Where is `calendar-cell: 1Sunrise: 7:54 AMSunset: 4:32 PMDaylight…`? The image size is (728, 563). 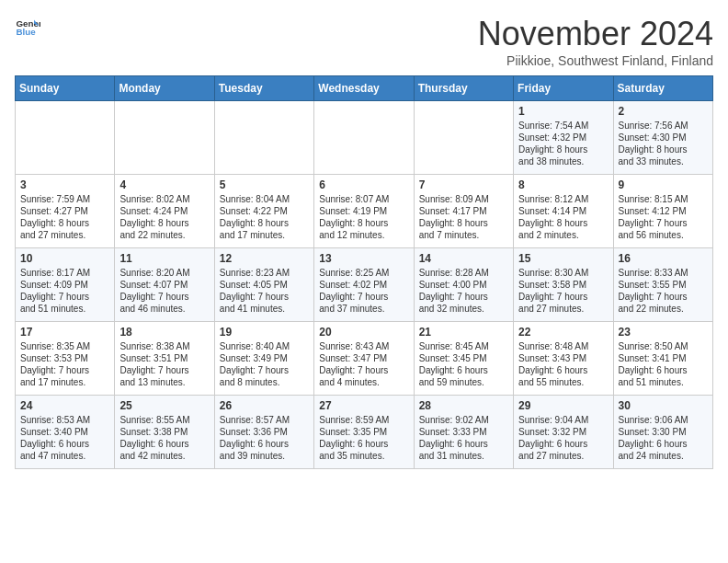 calendar-cell: 1Sunrise: 7:54 AMSunset: 4:32 PMDaylight… is located at coordinates (563, 138).